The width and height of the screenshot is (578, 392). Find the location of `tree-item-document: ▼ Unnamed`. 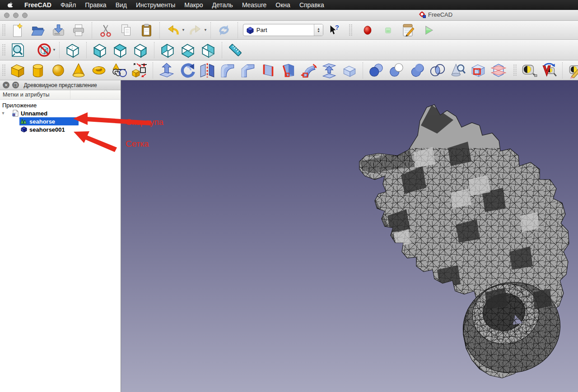

tree-item-document: ▼ Unnamed is located at coordinates (61, 113).